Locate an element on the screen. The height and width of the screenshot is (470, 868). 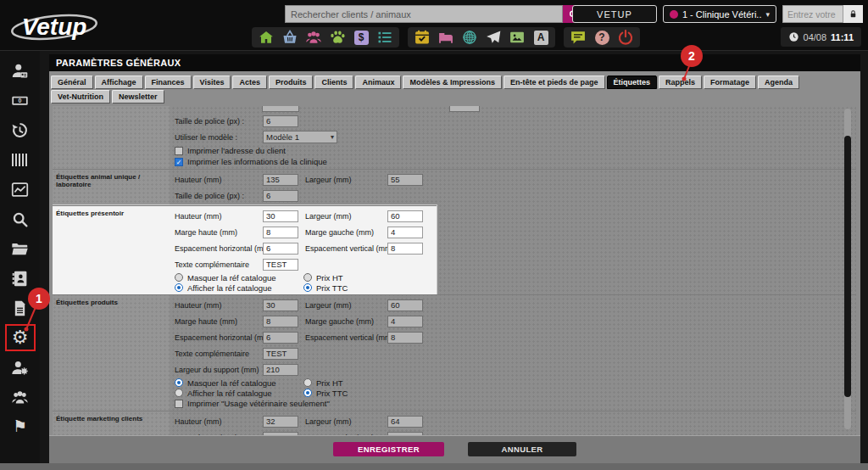
sidebar-item-repertoire is located at coordinates (20, 278).